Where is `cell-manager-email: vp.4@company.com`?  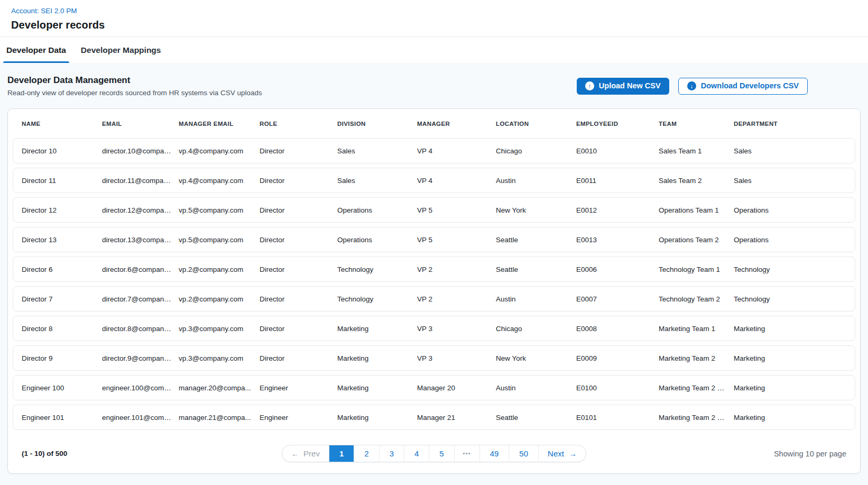
cell-manager-email: vp.4@company.com is located at coordinates (219, 181).